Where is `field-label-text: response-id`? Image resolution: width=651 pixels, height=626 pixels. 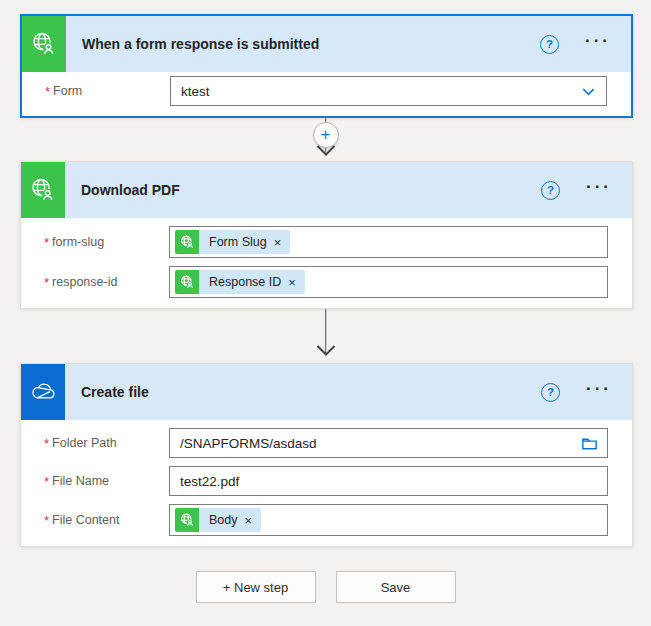
field-label-text: response-id is located at coordinates (84, 282).